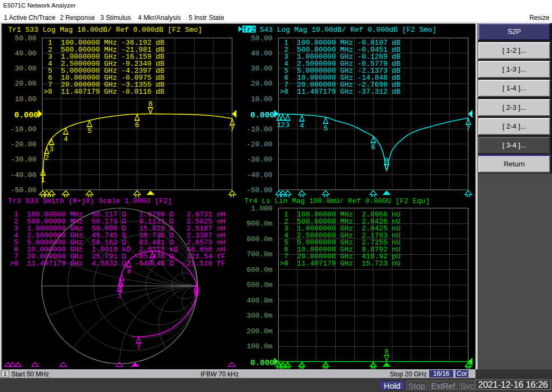 This screenshot has width=552, height=392. Describe the element at coordinates (260, 300) in the screenshot. I see `svg-text: 400.0m` at that location.